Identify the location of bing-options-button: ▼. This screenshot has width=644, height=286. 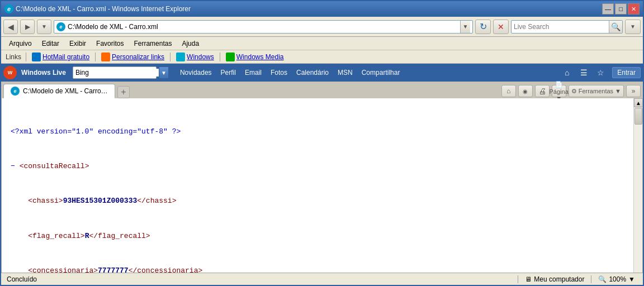
(164, 73).